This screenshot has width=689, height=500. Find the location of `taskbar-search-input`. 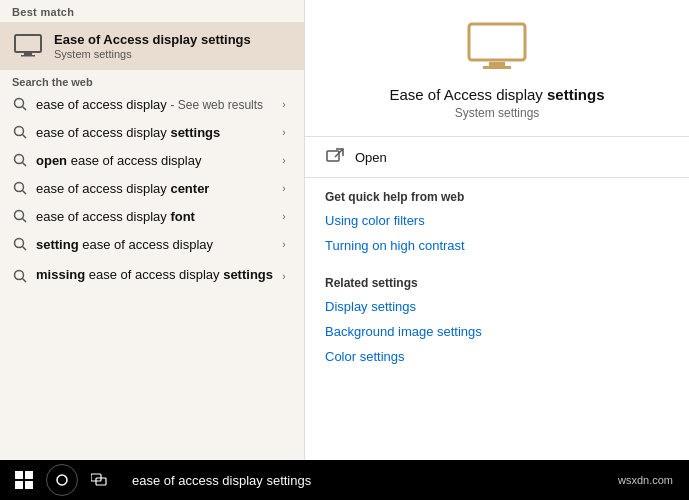

taskbar-search-input is located at coordinates (367, 480).